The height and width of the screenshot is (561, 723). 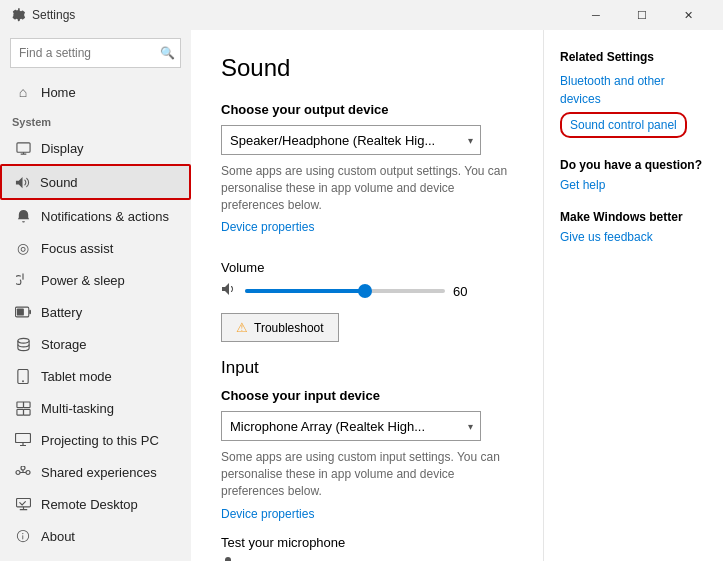 What do you see at coordinates (96, 148) in the screenshot?
I see `sidebar-item-display: Display` at bounding box center [96, 148].